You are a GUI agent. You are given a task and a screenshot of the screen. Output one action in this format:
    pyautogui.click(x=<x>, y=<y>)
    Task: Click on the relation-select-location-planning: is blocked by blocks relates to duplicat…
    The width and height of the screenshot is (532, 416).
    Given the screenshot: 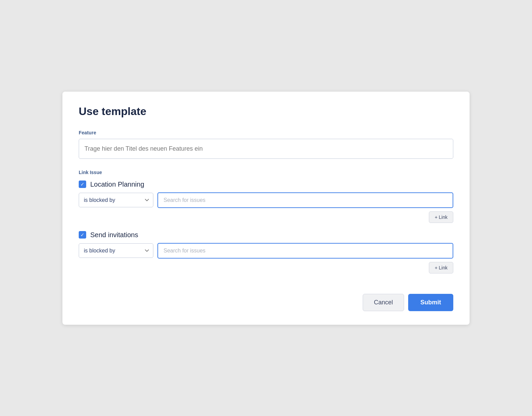 What is the action you would take?
    pyautogui.click(x=116, y=200)
    